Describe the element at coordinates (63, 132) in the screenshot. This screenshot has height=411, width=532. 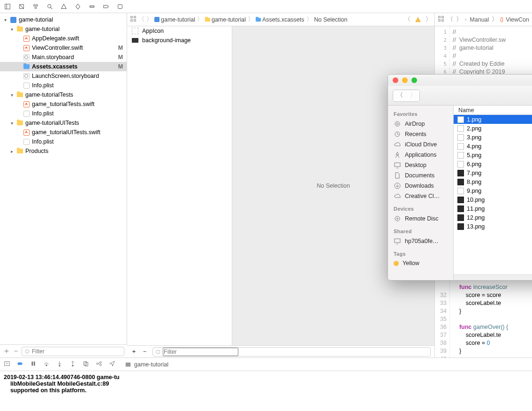
I see `tree-file-uitestsfile: game_tutorialUITests.swift` at that location.